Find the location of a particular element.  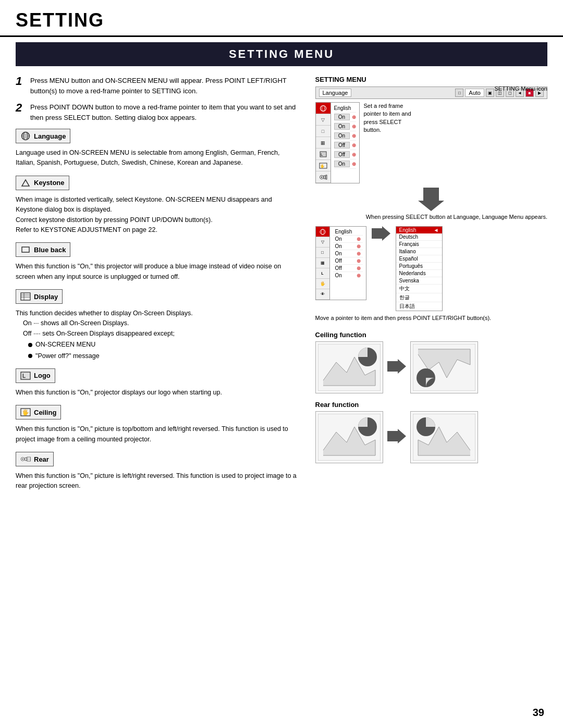

step-1: 1 Press MENU button and ON-SCREEN MENU w… is located at coordinates (157, 85).